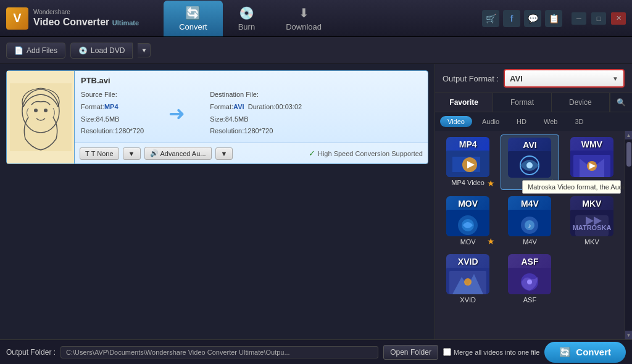 The height and width of the screenshot is (364, 632). What do you see at coordinates (530, 262) in the screenshot?
I see `asf-label: ASF` at bounding box center [530, 262].